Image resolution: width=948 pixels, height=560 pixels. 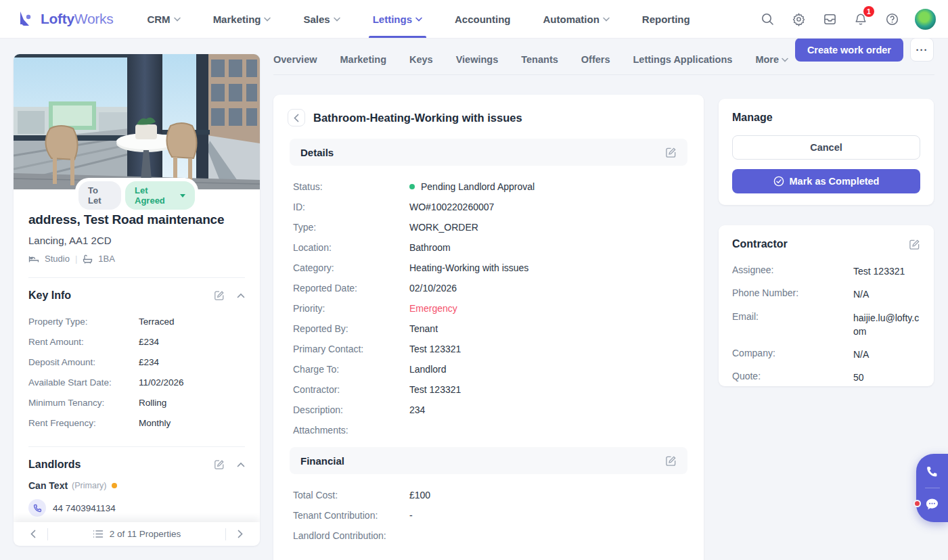 What do you see at coordinates (88, 259) in the screenshot?
I see `bath-icon` at bounding box center [88, 259].